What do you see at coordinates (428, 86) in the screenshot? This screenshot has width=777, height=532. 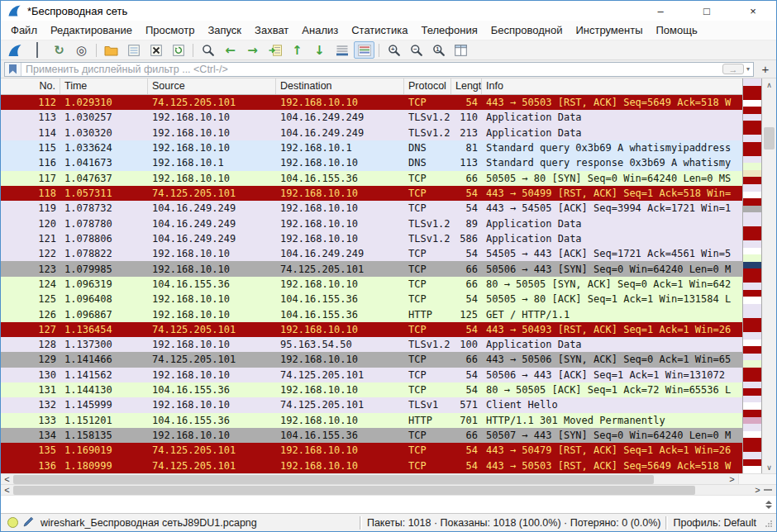 I see `column-header-proto: Protocol` at bounding box center [428, 86].